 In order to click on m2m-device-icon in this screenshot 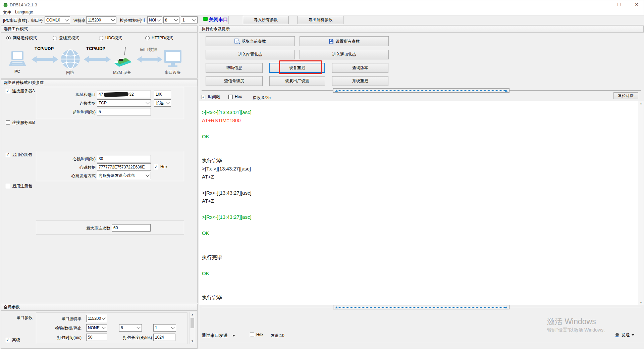, I will do `click(122, 58)`.